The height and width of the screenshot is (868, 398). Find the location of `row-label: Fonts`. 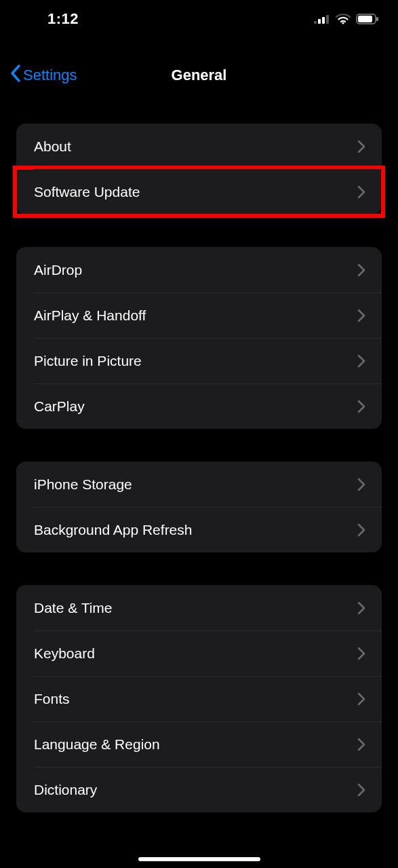

row-label: Fonts is located at coordinates (52, 699).